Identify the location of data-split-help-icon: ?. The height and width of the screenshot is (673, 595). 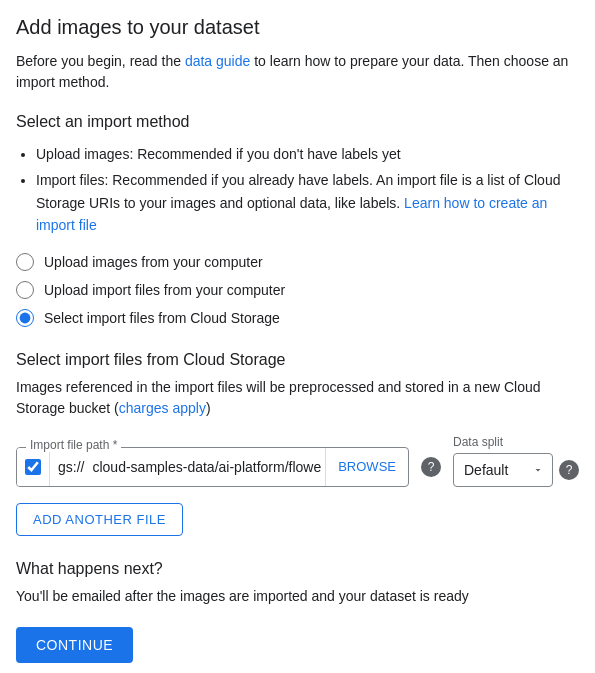
(569, 470).